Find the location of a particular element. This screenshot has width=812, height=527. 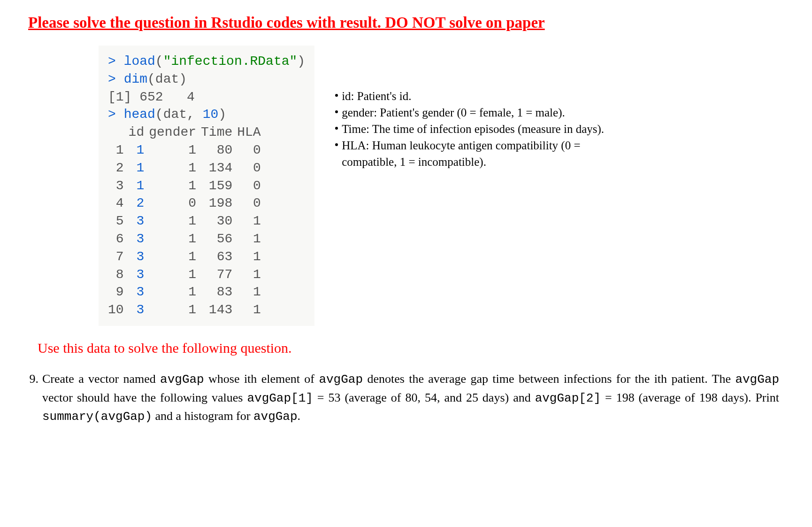

question-body: Create a vector named avgGap whose ith e… is located at coordinates (411, 398).